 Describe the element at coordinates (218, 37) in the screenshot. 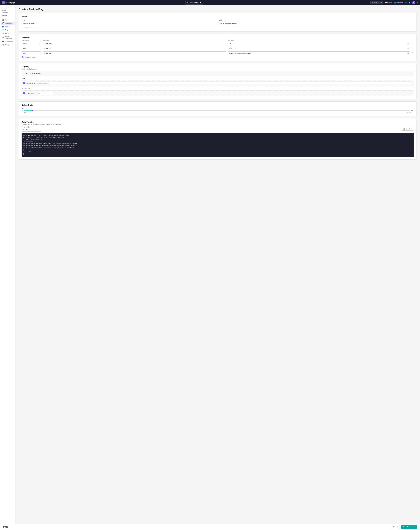

I see `properties-section-title: Properties` at that location.